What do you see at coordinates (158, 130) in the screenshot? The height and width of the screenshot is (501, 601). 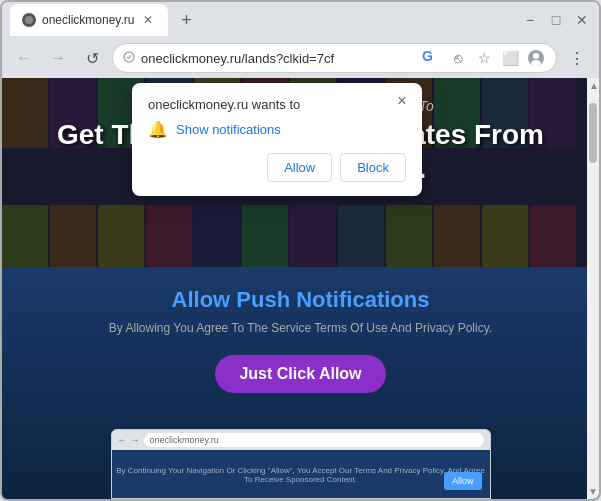 I see `bell-icon: 🔔` at bounding box center [158, 130].